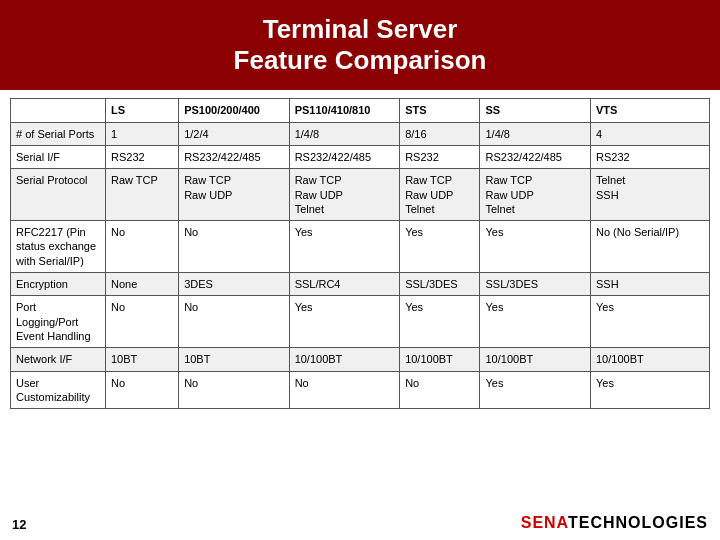 The height and width of the screenshot is (540, 720). I want to click on cell-ss: 10/100BT, so click(536, 360).